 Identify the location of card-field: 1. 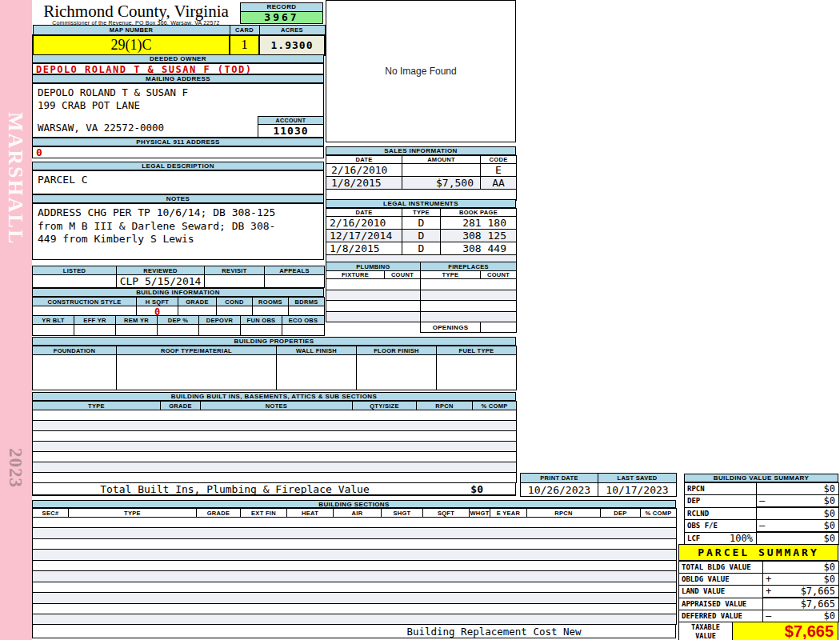
(245, 45).